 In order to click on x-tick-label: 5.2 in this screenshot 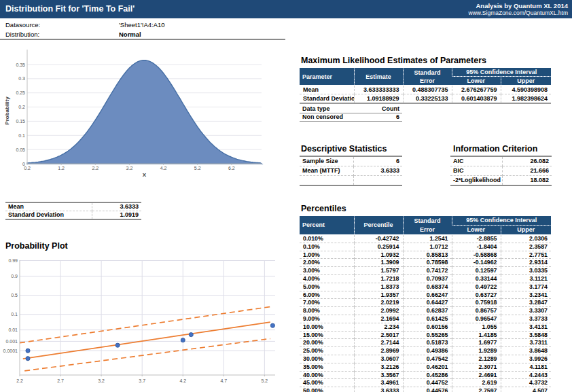, I will do `click(198, 168)`.